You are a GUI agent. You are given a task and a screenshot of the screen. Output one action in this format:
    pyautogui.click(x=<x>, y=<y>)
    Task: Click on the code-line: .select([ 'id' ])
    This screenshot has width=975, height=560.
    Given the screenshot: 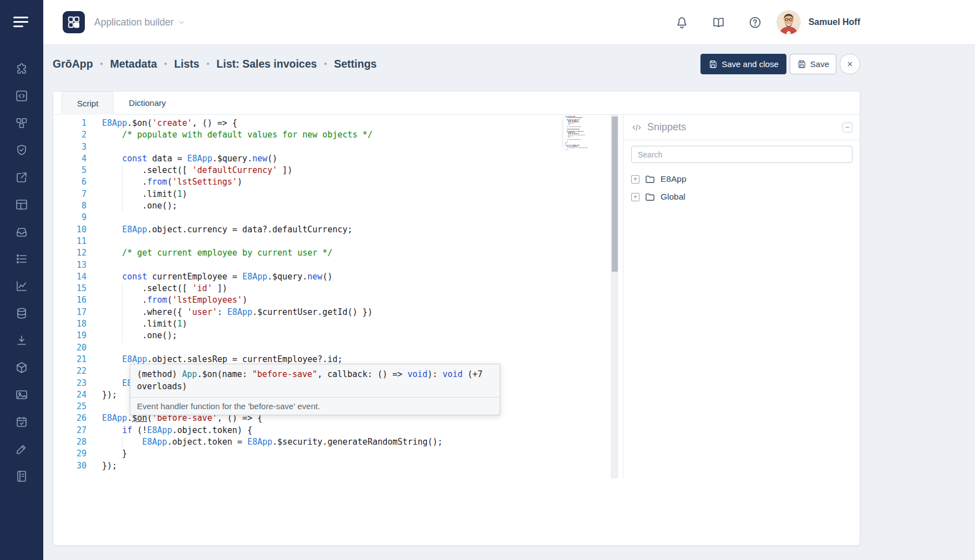 What is the action you would take?
    pyautogui.click(x=272, y=288)
    